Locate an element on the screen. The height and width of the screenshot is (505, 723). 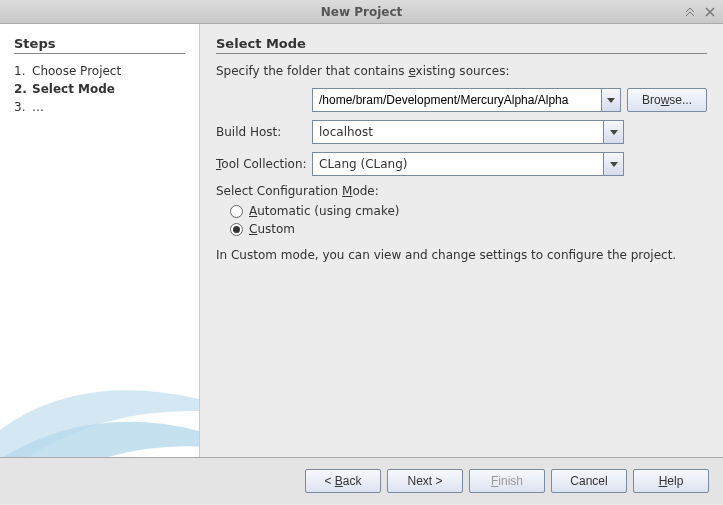
radio-custom: Custom is located at coordinates (468, 229).